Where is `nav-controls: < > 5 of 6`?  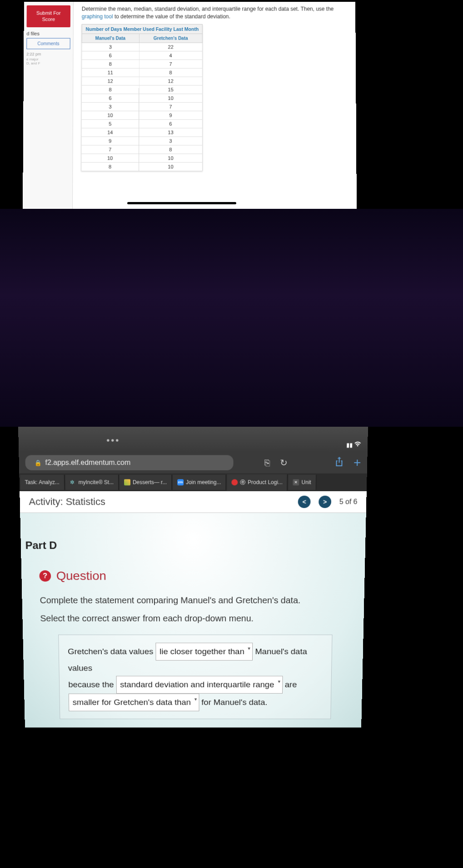
nav-controls: < > 5 of 6 is located at coordinates (328, 502).